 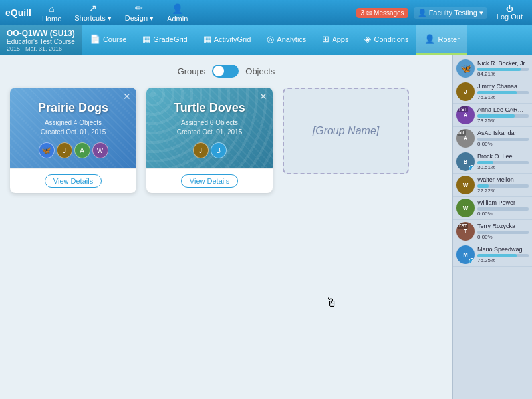 I want to click on student-avatar: M✓, so click(x=466, y=255).